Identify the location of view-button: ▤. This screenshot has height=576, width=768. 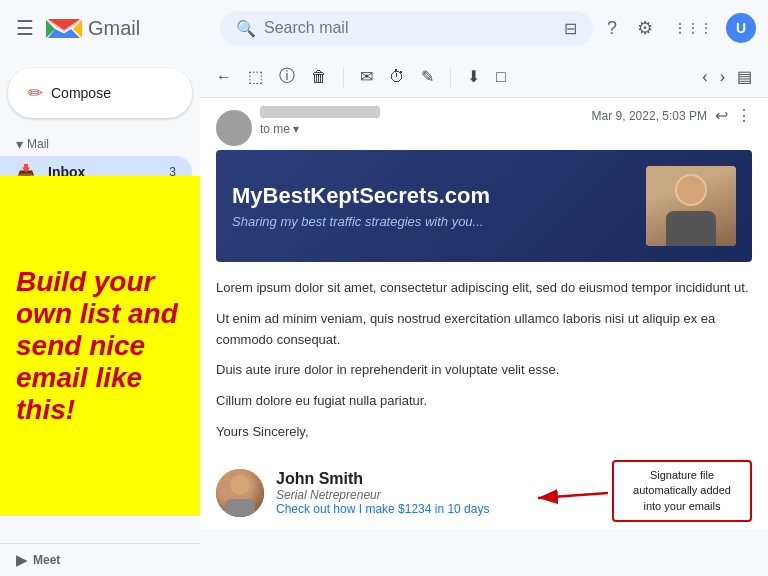
(744, 76).